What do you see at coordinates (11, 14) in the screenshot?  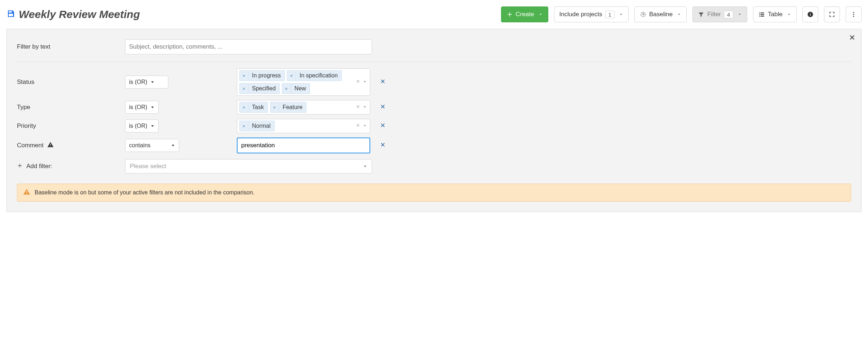 I see `save-icon` at bounding box center [11, 14].